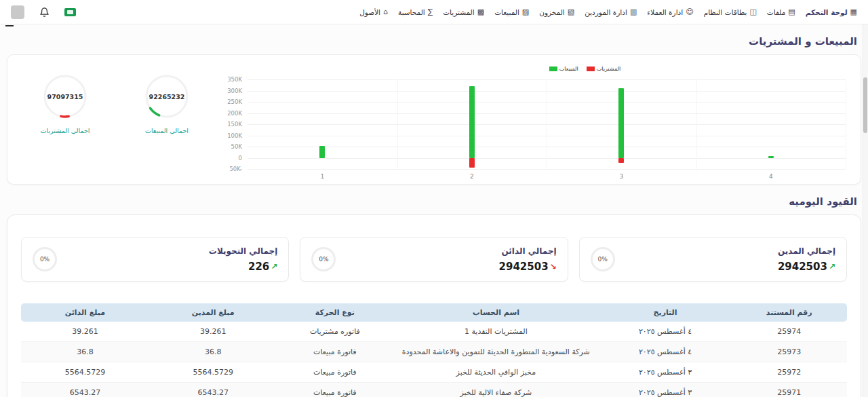  Describe the element at coordinates (496, 312) in the screenshot. I see `column-header: اسم الحساب` at that location.